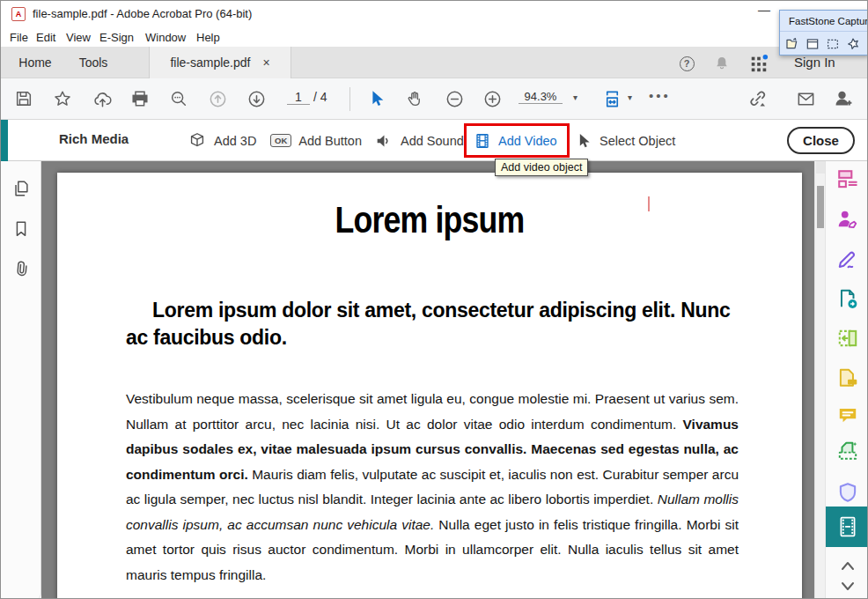 This screenshot has height=599, width=868. I want to click on zoom-in-button, so click(492, 99).